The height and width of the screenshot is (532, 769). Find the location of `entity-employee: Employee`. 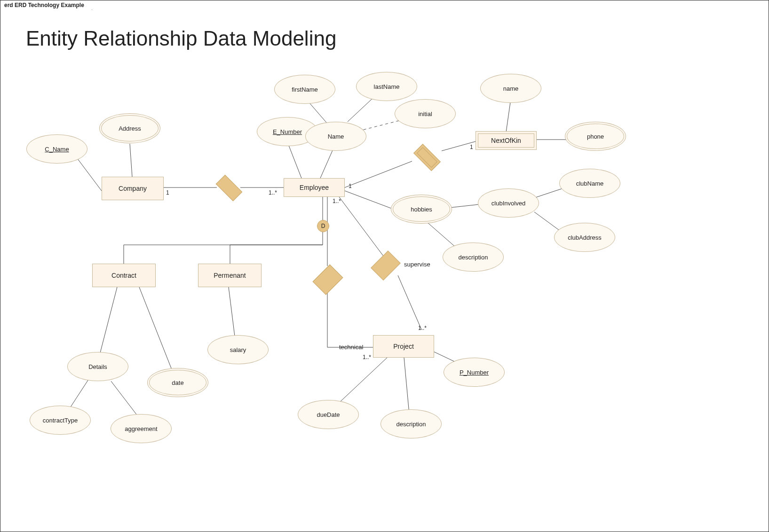

entity-employee: Employee is located at coordinates (314, 188).